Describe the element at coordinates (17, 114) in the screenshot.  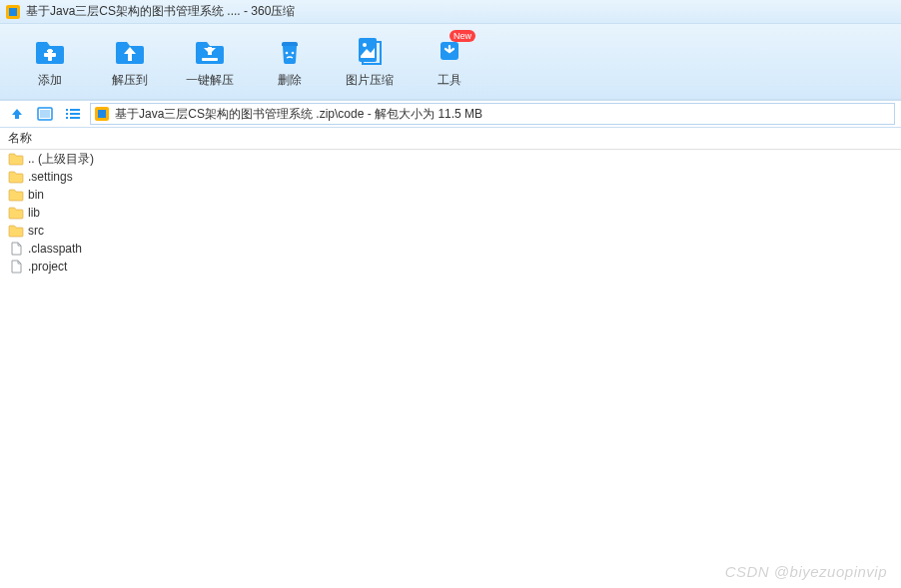
I see `up-icon` at that location.